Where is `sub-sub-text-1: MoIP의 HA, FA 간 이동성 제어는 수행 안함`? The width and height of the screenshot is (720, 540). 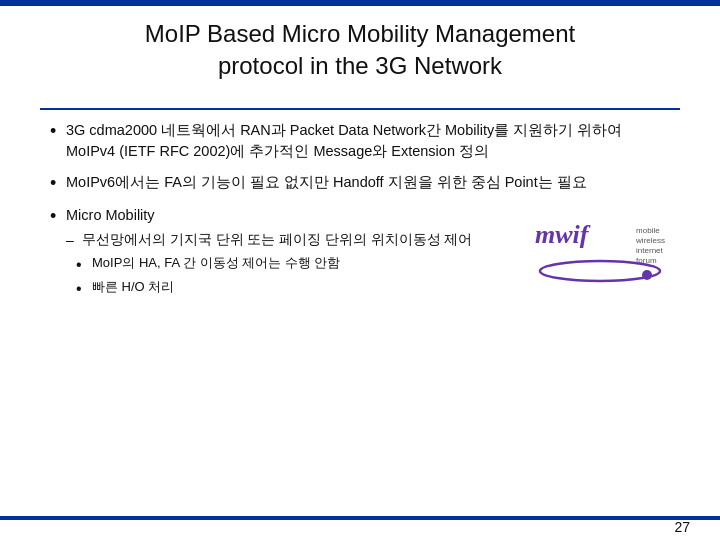
sub-sub-text-1: MoIP의 HA, FA 간 이동성 제어는 수행 안함 is located at coordinates (216, 263).